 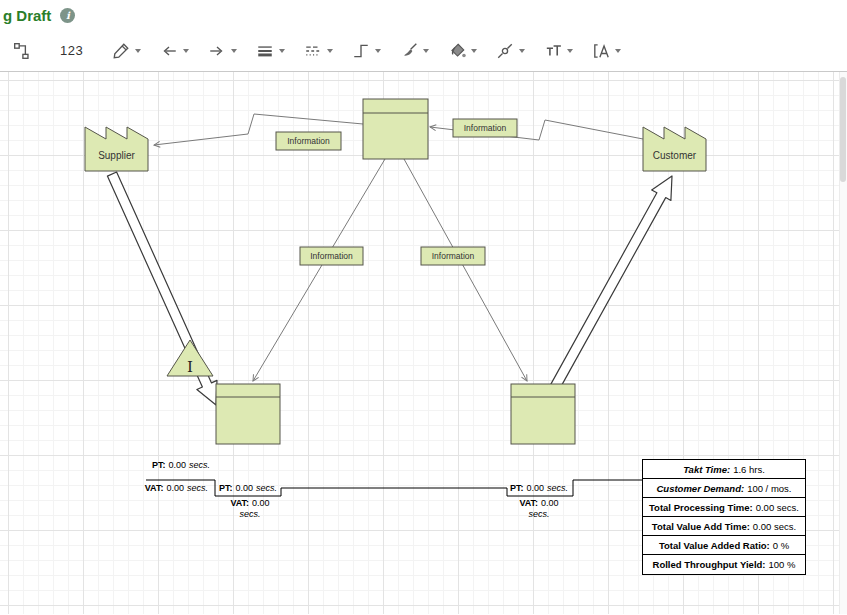 What do you see at coordinates (724, 488) in the screenshot?
I see `metrics-row-customer-demand: Customer Demand:100 / mos.` at bounding box center [724, 488].